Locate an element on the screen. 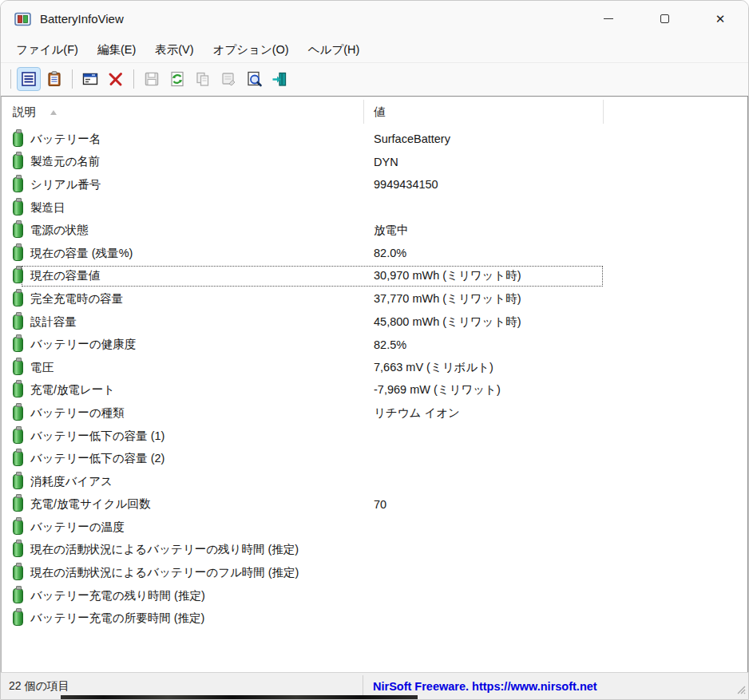 The image size is (749, 700). table-row: 製造元の名前 DYN is located at coordinates (374, 163).